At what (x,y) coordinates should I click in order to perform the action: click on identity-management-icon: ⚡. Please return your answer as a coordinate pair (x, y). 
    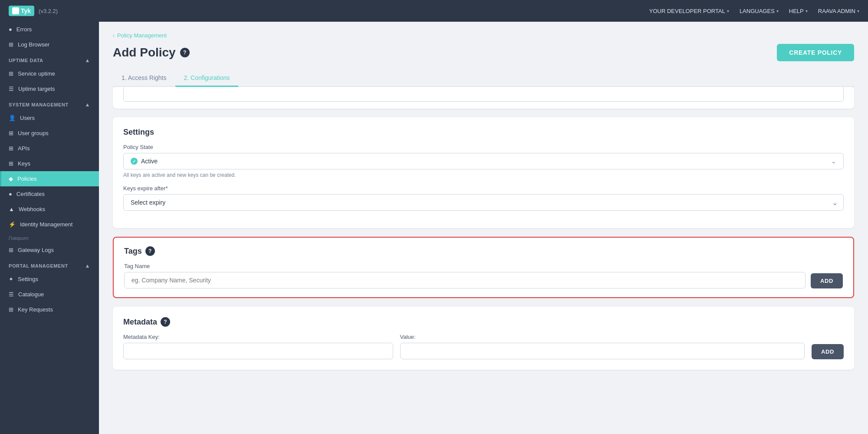
    Looking at the image, I should click on (12, 224).